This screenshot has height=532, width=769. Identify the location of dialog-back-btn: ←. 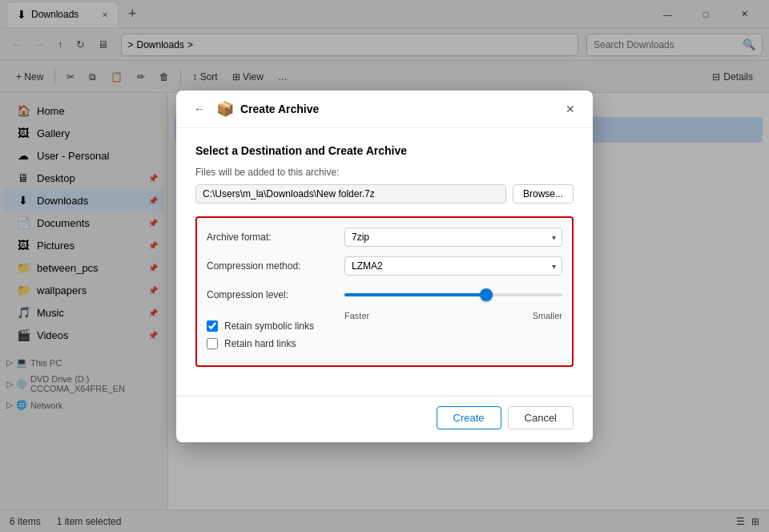
(199, 109).